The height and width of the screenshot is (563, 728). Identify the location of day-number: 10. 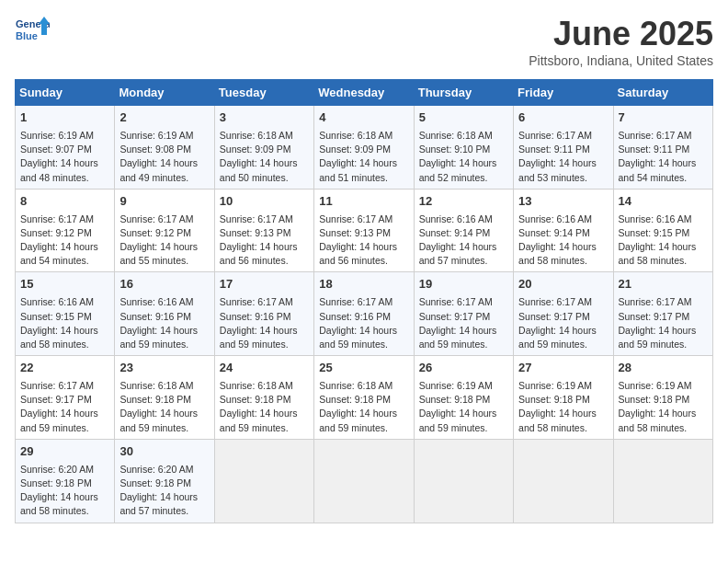
(265, 202).